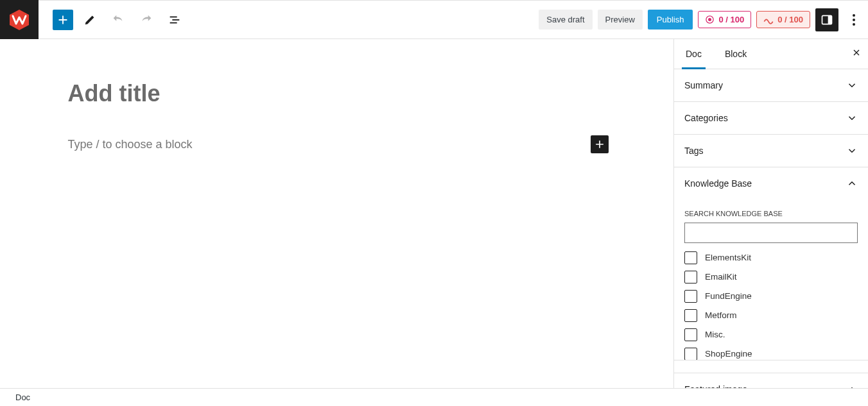 The height and width of the screenshot is (406, 868). What do you see at coordinates (718, 183) in the screenshot?
I see `panel-label: Knowledge Base` at bounding box center [718, 183].